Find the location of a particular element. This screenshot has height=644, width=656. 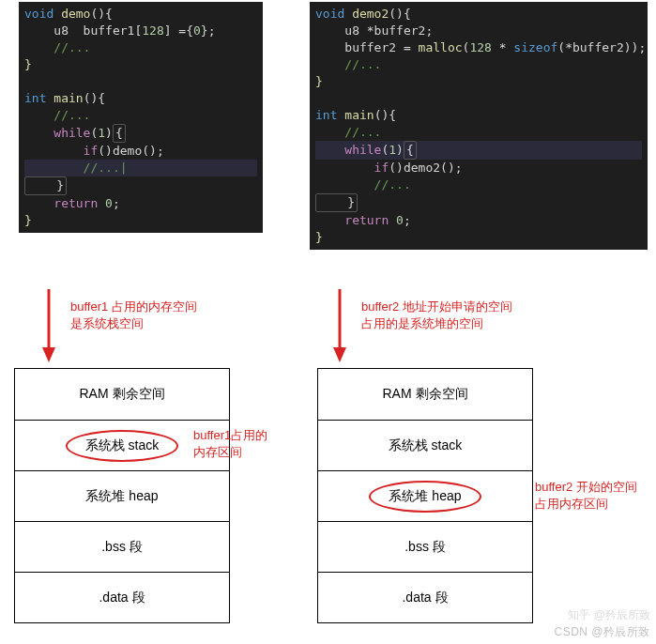

watermark-zhihu: 知乎 @矜辰所致 is located at coordinates (609, 616).